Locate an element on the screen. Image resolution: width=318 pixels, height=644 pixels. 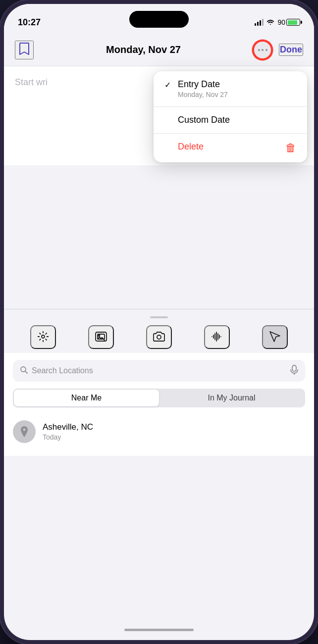
location-icon is located at coordinates (275, 338).